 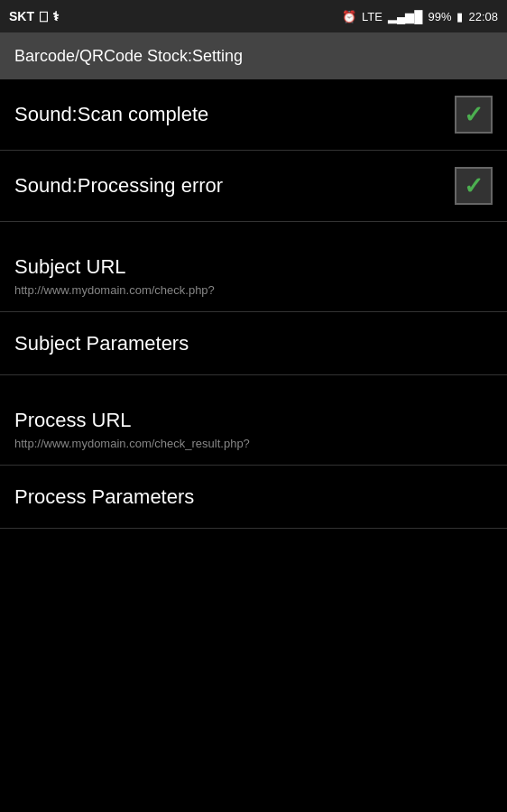 What do you see at coordinates (254, 344) in the screenshot?
I see `subject-parameters-item: Subject Parameters` at bounding box center [254, 344].